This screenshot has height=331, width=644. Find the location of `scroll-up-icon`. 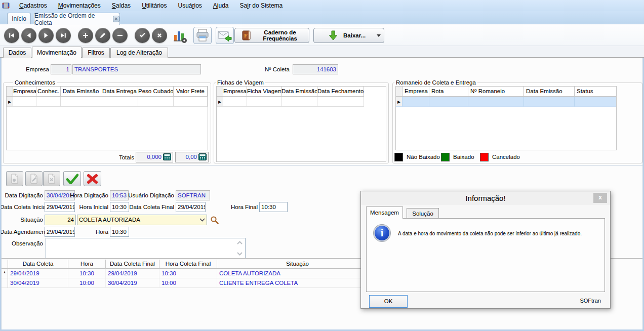

scroll-up-icon is located at coordinates (240, 243).